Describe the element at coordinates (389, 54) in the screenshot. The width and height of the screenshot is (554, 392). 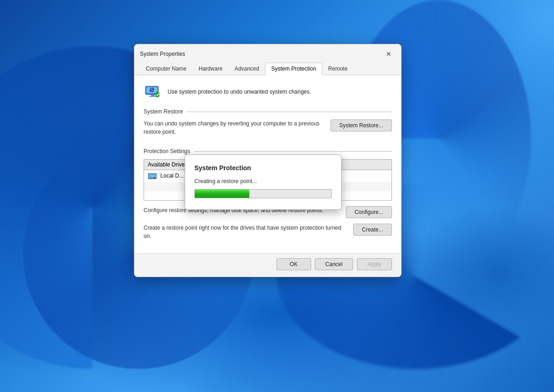
I see `close-button: ✕` at that location.